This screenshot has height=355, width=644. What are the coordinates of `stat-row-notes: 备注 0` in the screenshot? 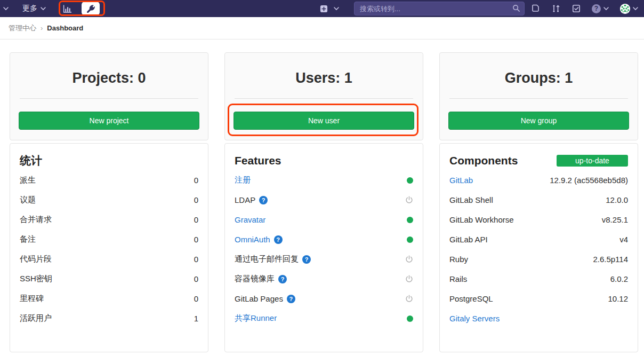 It's located at (109, 239).